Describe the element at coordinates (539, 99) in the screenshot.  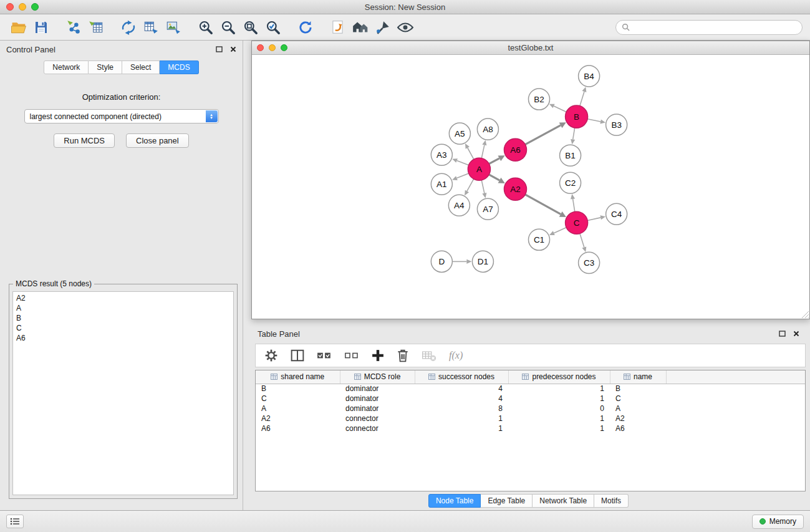
I see `graph-node-B2: B2` at that location.